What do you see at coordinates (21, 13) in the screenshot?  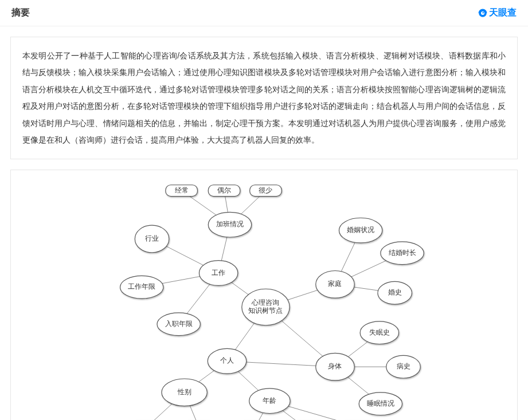 I see `section-title: 摘要` at bounding box center [21, 13].